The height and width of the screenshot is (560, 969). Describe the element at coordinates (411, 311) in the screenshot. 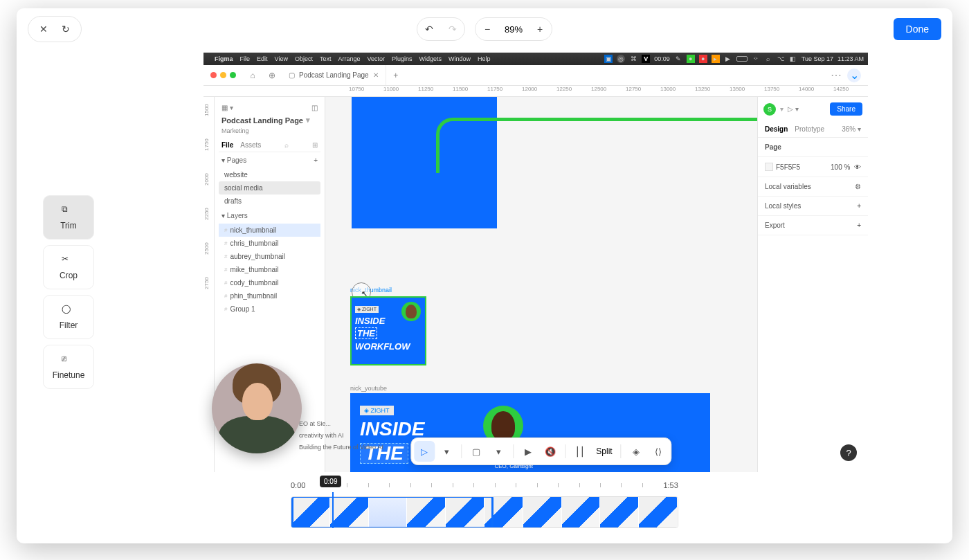

I see `avatar` at that location.